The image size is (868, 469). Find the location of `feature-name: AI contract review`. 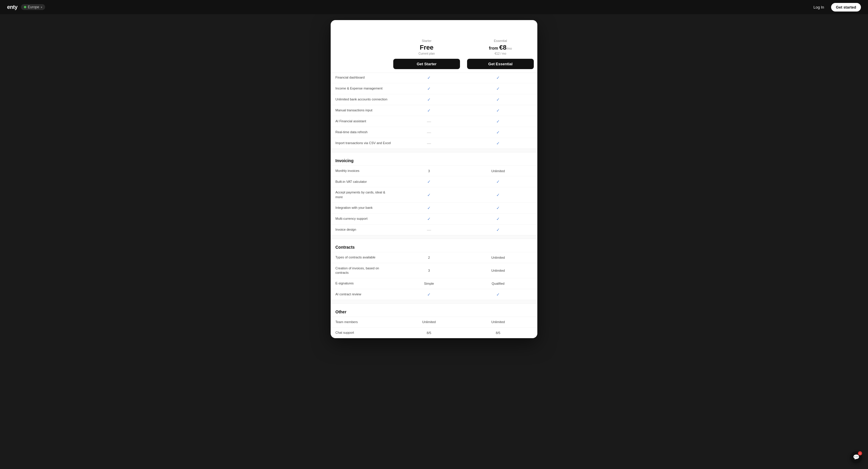

feature-name: AI contract review is located at coordinates (365, 294).